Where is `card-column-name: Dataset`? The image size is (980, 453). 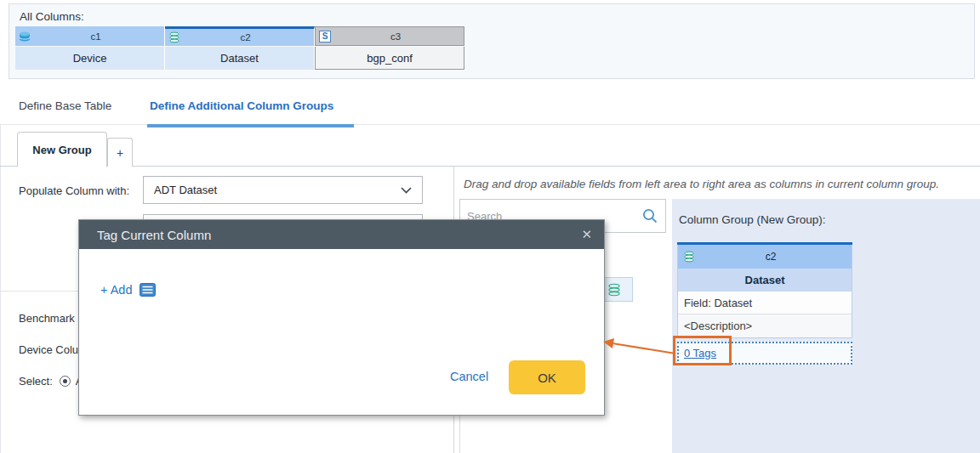
card-column-name: Dataset is located at coordinates (765, 280).